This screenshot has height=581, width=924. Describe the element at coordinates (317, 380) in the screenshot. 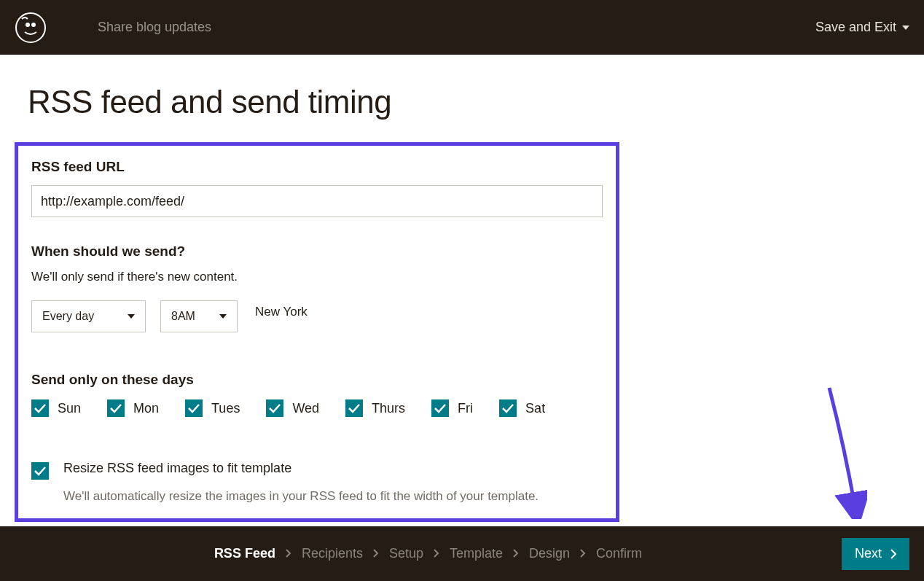

I see `days-label: Send only on these days` at that location.